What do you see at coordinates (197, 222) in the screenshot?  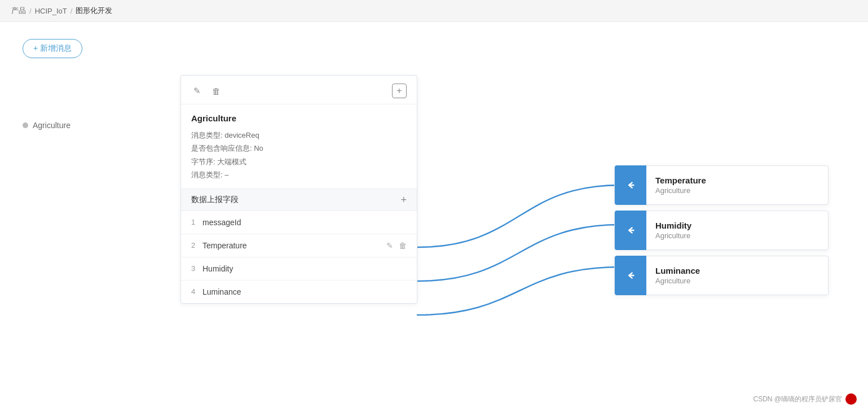 I see `field-num: 1` at bounding box center [197, 222].